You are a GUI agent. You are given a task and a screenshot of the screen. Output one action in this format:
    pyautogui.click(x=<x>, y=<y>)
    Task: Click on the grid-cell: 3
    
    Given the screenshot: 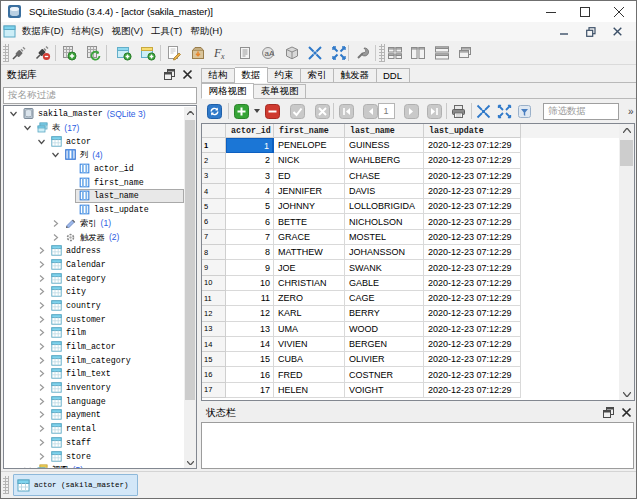 What is the action you would take?
    pyautogui.click(x=250, y=176)
    